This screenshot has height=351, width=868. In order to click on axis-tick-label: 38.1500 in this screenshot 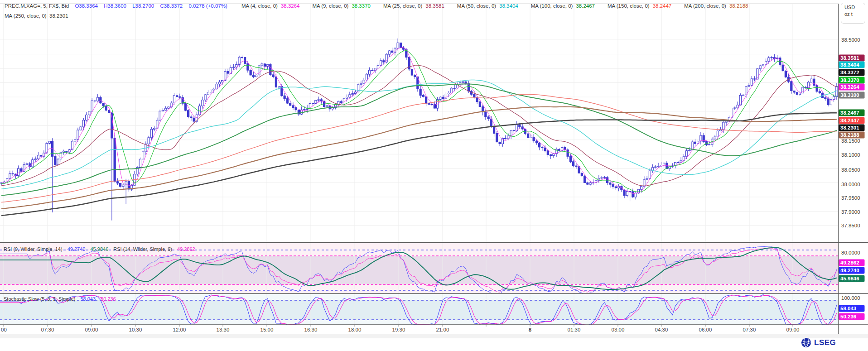, I will do `click(851, 141)`.